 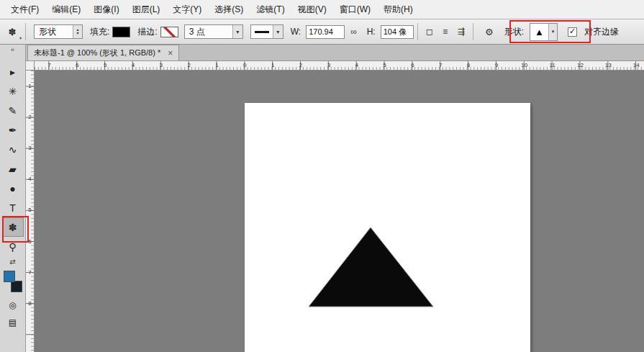 What do you see at coordinates (209, 32) in the screenshot?
I see `stroke-width-value: 3 点` at bounding box center [209, 32].